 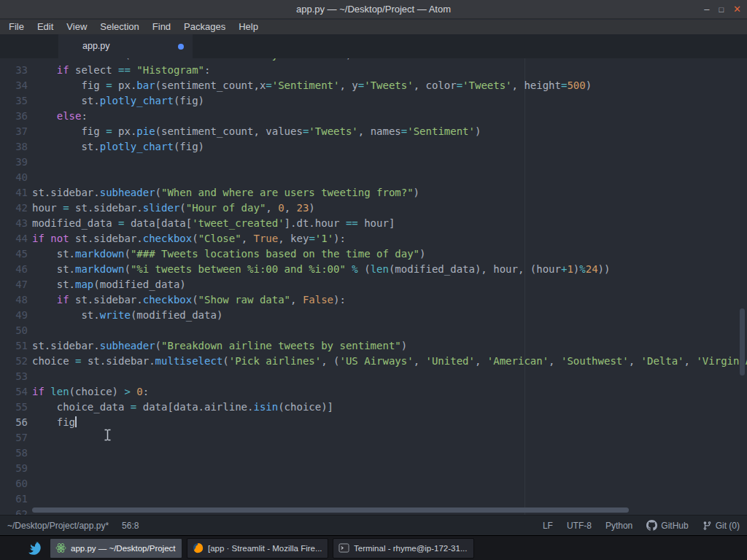 I want to click on line-number: 37, so click(x=14, y=131).